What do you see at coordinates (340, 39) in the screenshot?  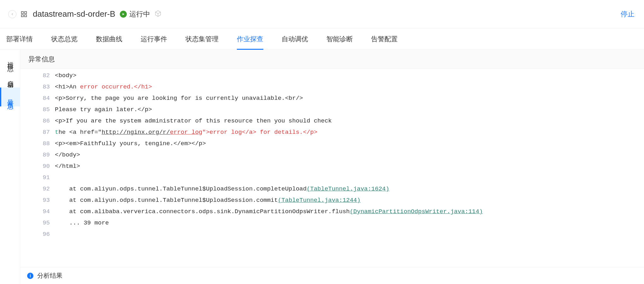 I see `tab-智能诊断: 智能诊断` at bounding box center [340, 39].